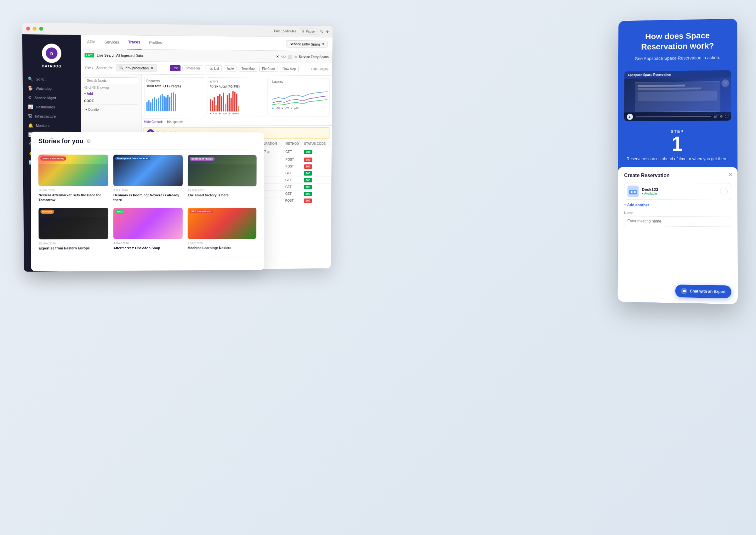 This screenshot has height=535, width=756. I want to click on hide-controls-button: Hide Controls, so click(154, 122).